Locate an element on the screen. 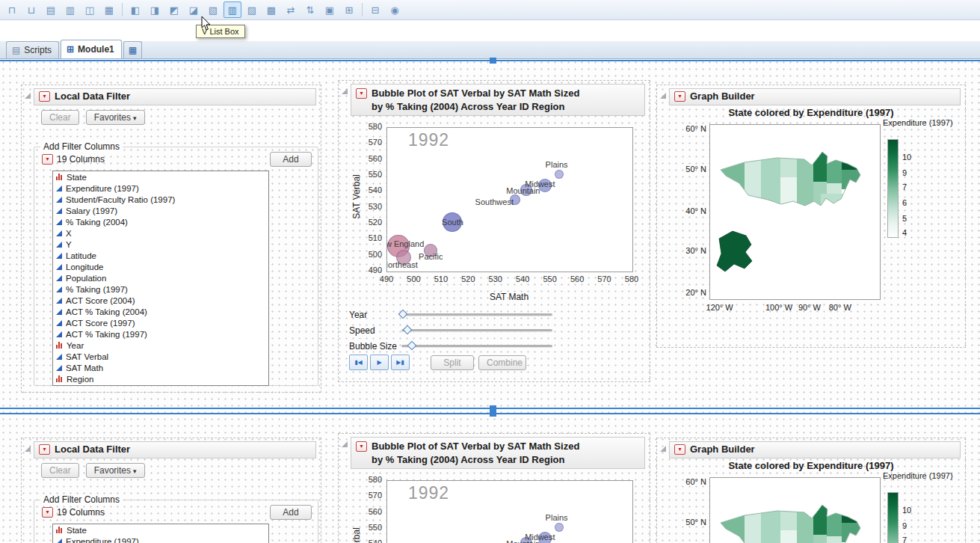 This screenshot has width=980, height=543. filter-column-item-region: Region is located at coordinates (161, 378).